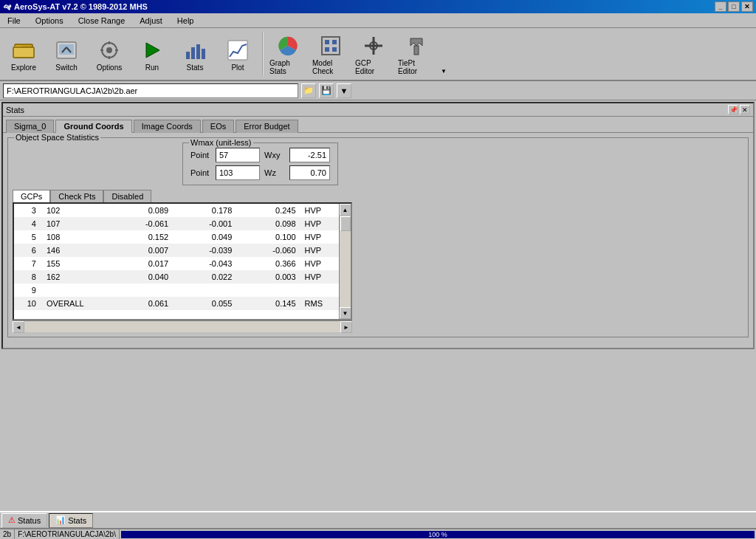 Image resolution: width=756 pixels, height=539 pixels. I want to click on cell-v1, so click(141, 290).